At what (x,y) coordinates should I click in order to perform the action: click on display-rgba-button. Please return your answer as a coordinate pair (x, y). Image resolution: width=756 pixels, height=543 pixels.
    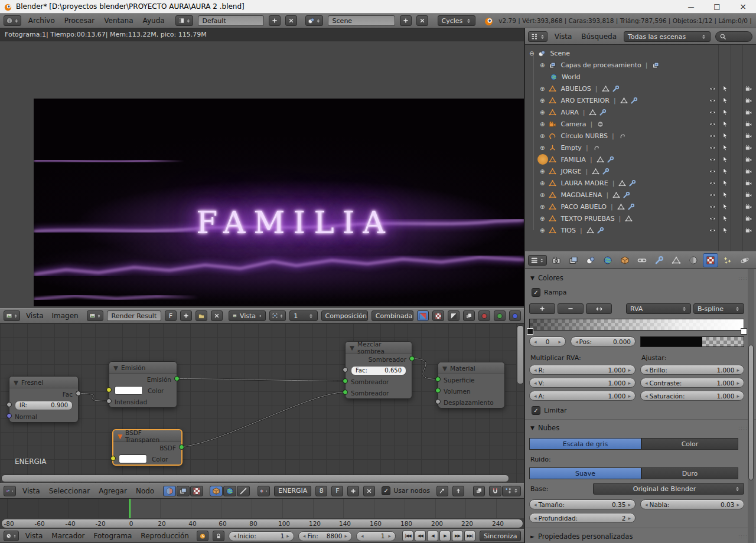
    Looking at the image, I should click on (423, 316).